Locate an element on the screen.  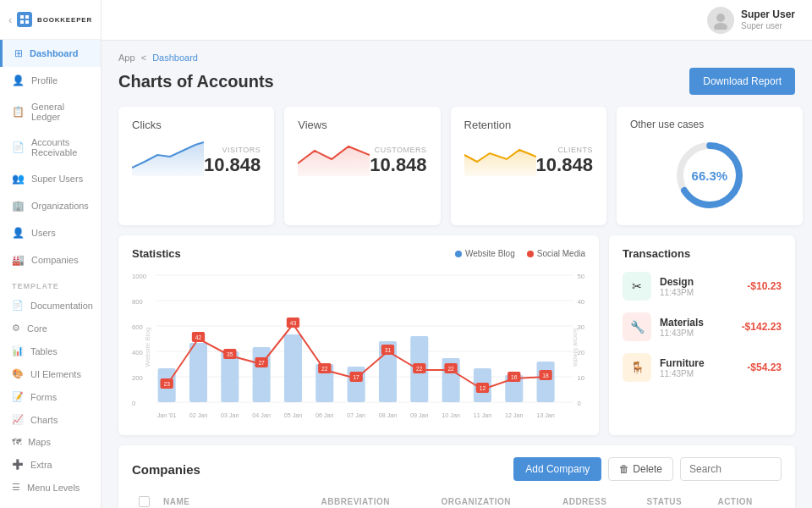
sidebar-item-charts: 📈 Charts is located at coordinates (51, 420).